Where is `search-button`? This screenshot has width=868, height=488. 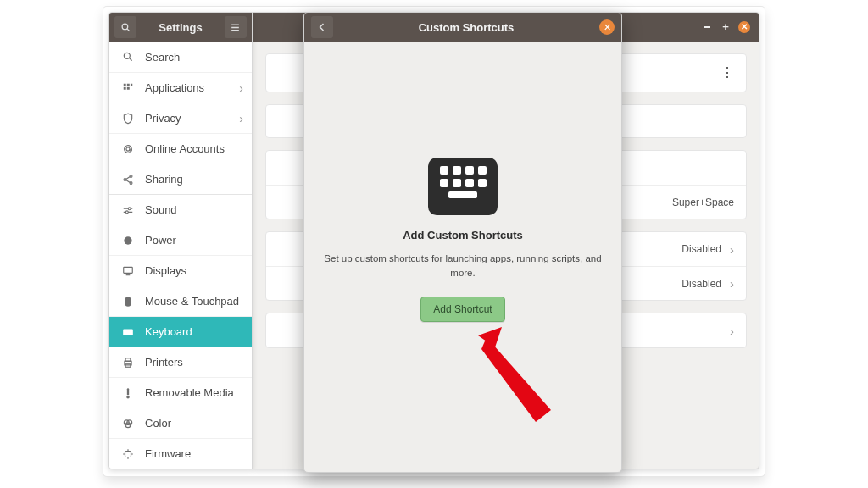
search-button is located at coordinates (125, 27).